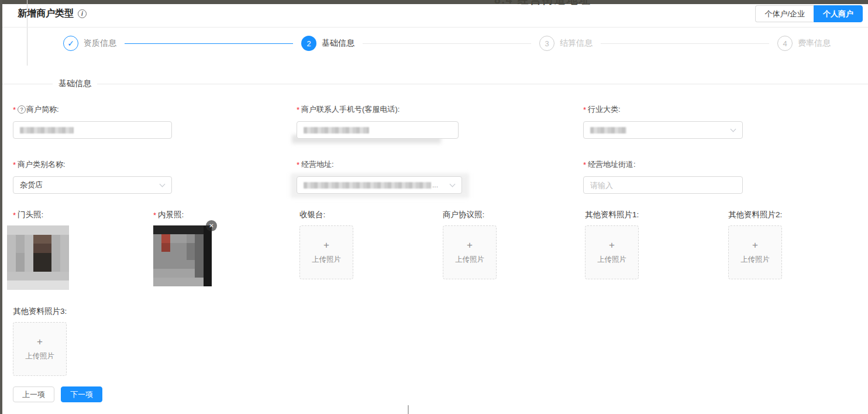 This screenshot has height=414, width=868. I want to click on field-label: * 行业大类:, so click(663, 110).